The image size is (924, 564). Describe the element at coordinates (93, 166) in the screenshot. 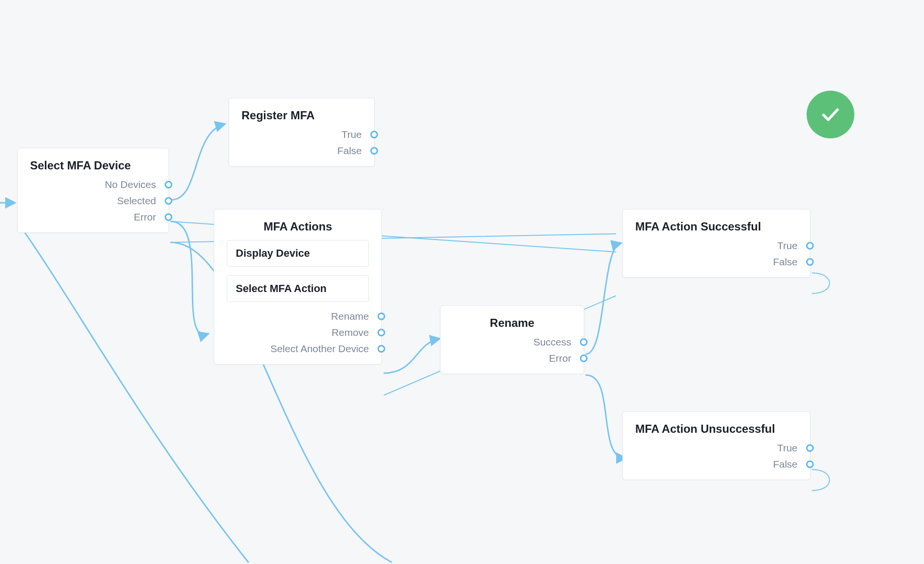

I see `node-title: Select MFA Device` at that location.